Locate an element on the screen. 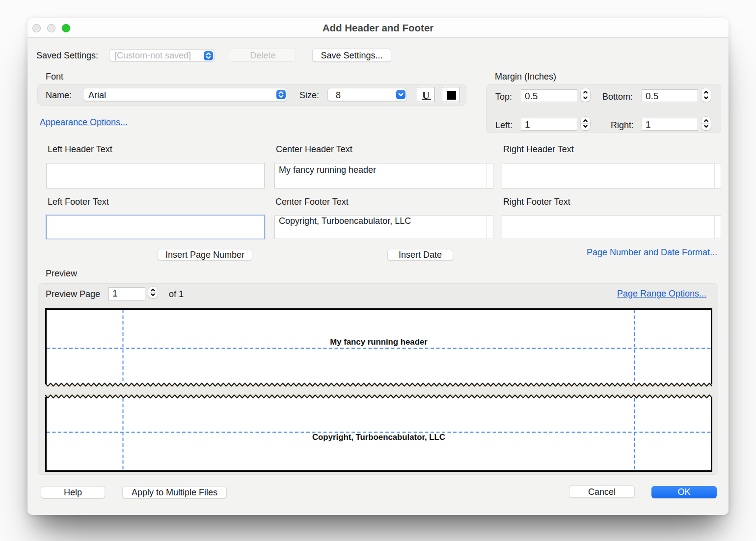 Image resolution: width=756 pixels, height=541 pixels. svg-text:Copyright, Turboencabulator, L: Copyright, Turboencabulator, LLC is located at coordinates (379, 437).